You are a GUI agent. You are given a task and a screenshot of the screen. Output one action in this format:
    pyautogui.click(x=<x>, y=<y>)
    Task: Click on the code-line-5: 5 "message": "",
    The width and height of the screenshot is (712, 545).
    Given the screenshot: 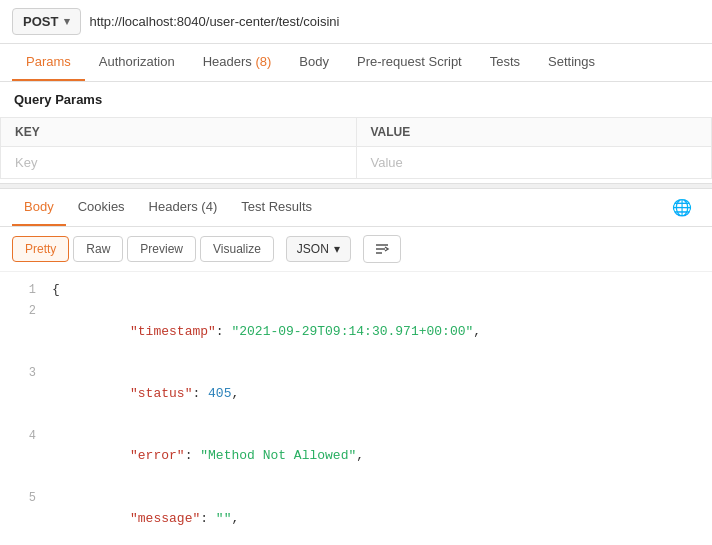 What is the action you would take?
    pyautogui.click(x=356, y=516)
    